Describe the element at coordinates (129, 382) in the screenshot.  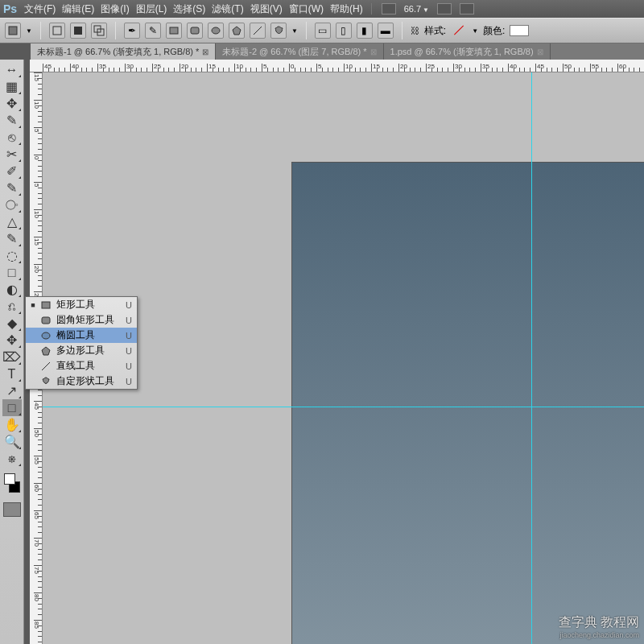
I see `shortcut-label: U` at that location.